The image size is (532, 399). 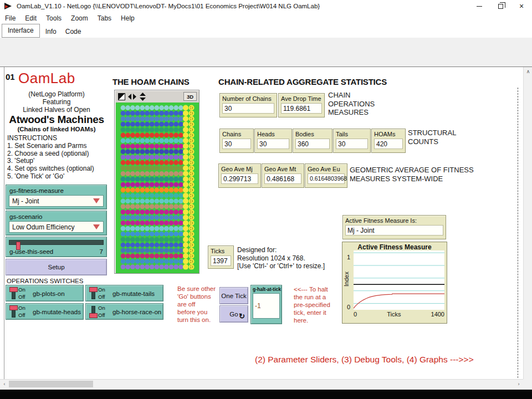 I want to click on monitor-geo-ave-mj: Geo Ave Mj 0.299713, so click(x=239, y=176).